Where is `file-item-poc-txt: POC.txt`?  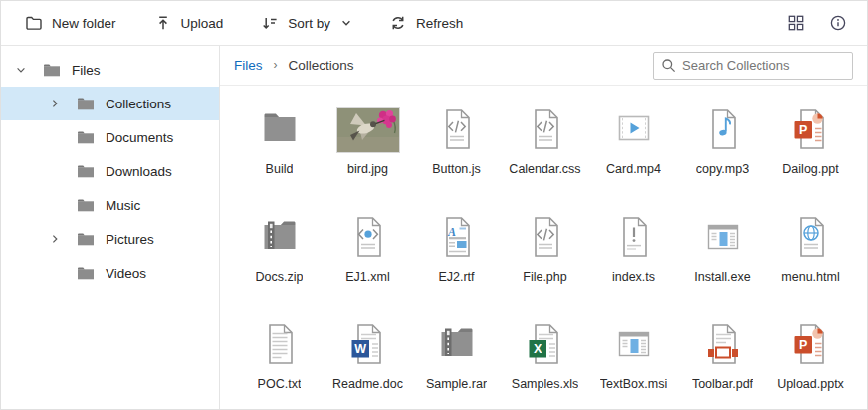 file-item-poc-txt: POC.txt is located at coordinates (279, 361).